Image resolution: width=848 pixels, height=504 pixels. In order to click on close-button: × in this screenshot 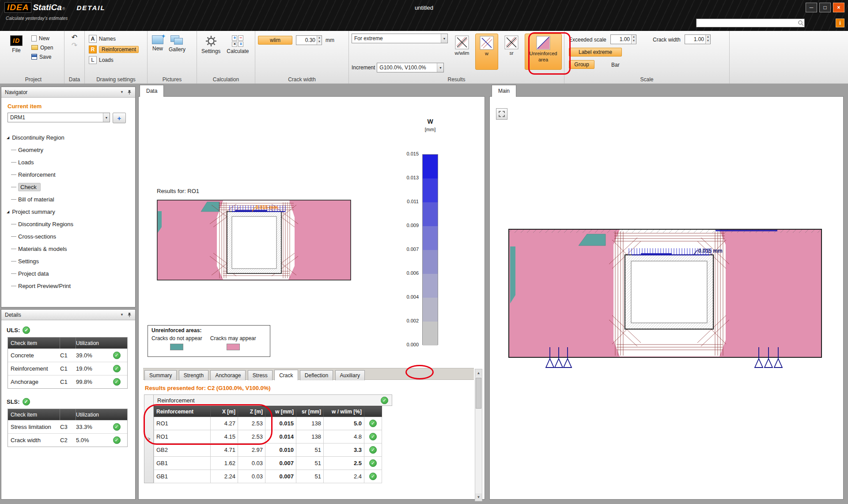, I will do `click(839, 8)`.